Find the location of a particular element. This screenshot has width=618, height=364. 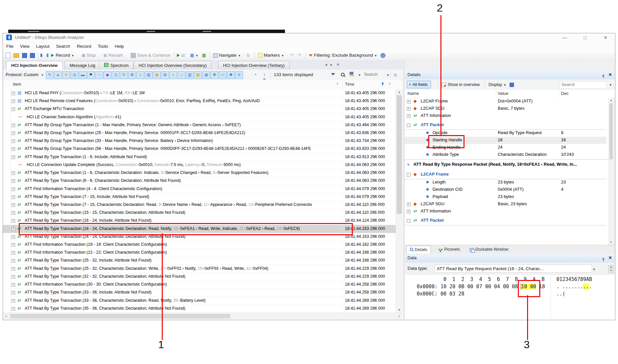

column-header-time: Time is located at coordinates (350, 84).